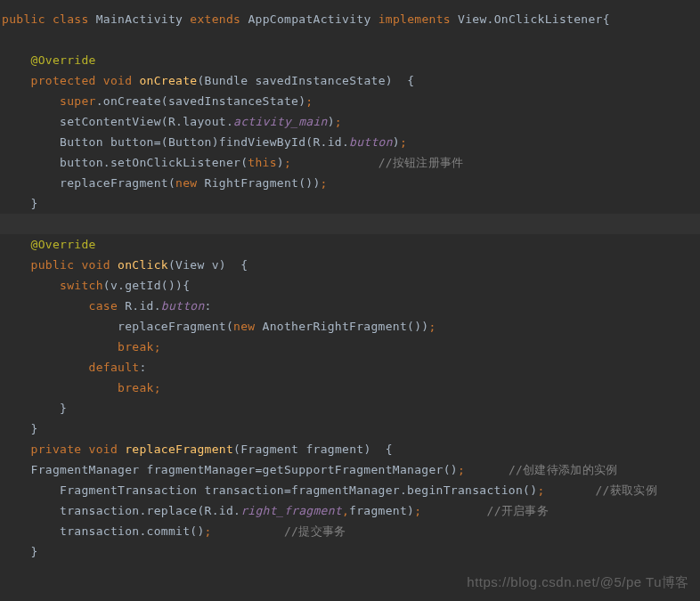  Describe the element at coordinates (350, 162) in the screenshot. I see `code-line: button.setOnClickListener(this); //按钮注册事…` at that location.